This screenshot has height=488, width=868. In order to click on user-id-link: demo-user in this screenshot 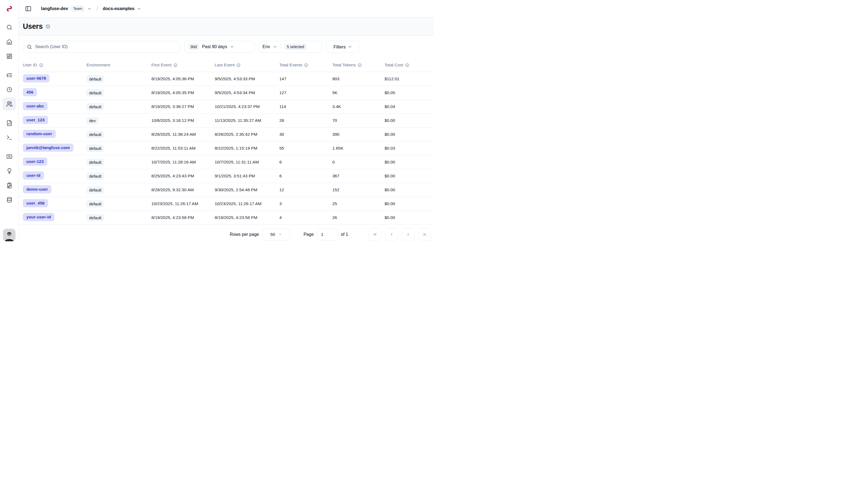, I will do `click(37, 189)`.